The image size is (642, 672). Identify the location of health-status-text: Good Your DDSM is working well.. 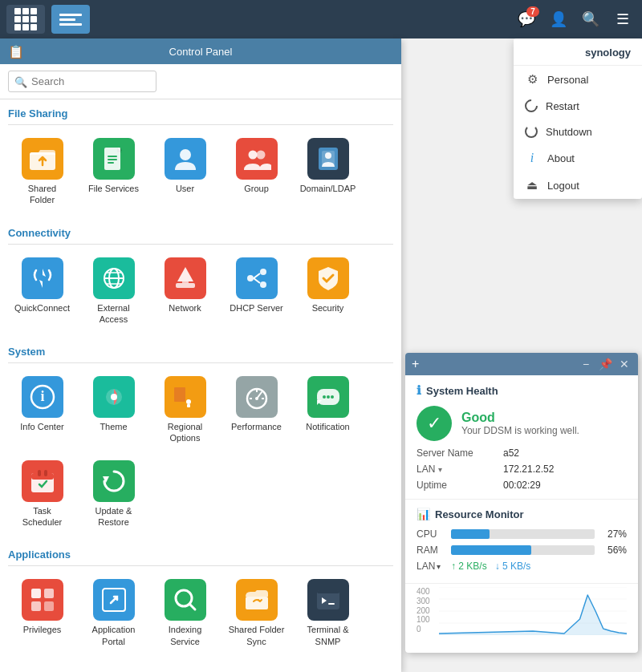
(520, 423).